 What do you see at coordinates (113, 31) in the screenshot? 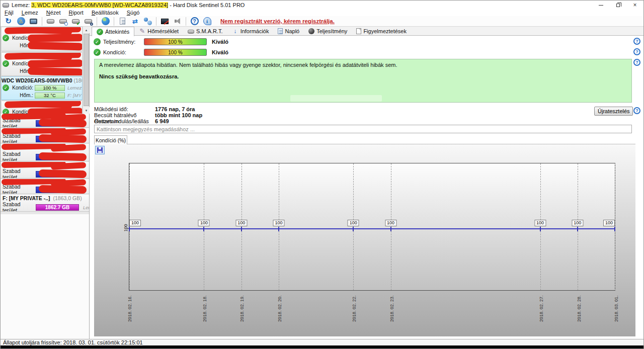
I see `tab-attekintes: Áttekintés` at bounding box center [113, 31].